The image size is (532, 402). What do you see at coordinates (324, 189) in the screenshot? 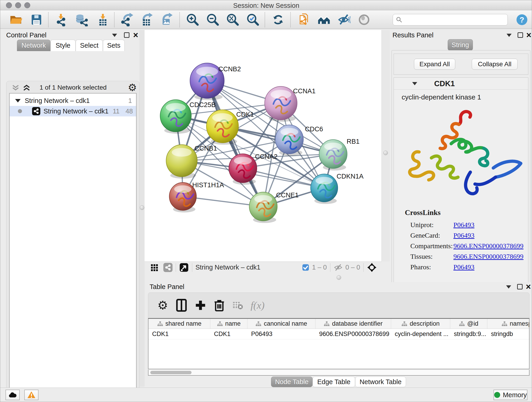
I see `network-node-CDKN1A` at bounding box center [324, 189].